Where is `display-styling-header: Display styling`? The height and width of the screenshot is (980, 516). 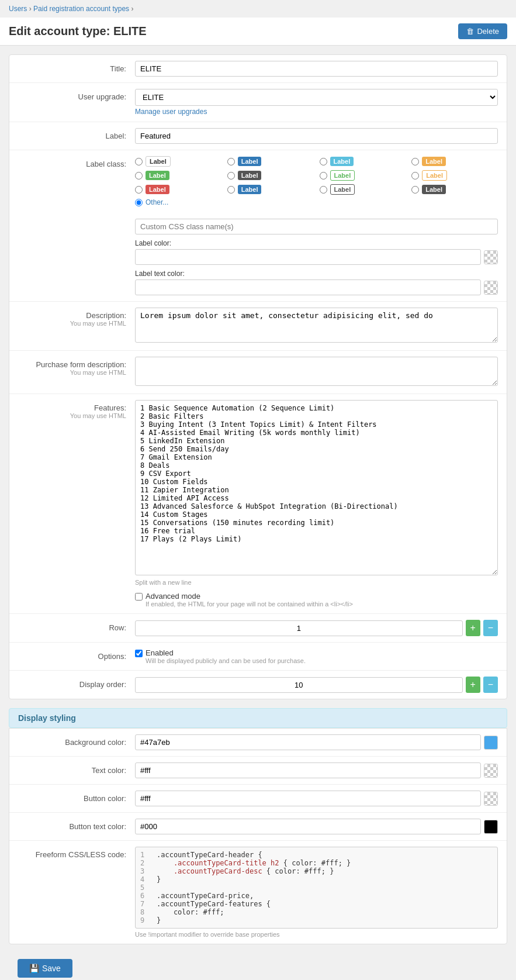 display-styling-header: Display styling is located at coordinates (258, 718).